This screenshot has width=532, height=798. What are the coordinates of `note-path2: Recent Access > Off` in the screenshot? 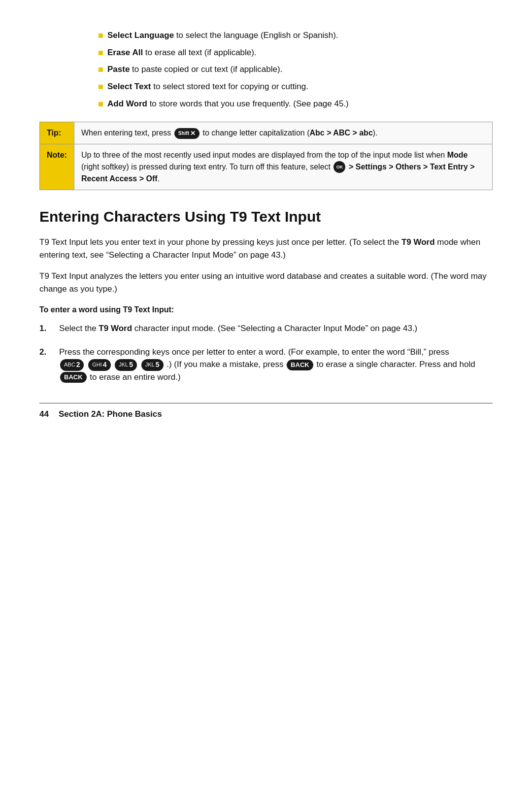 It's located at (119, 178).